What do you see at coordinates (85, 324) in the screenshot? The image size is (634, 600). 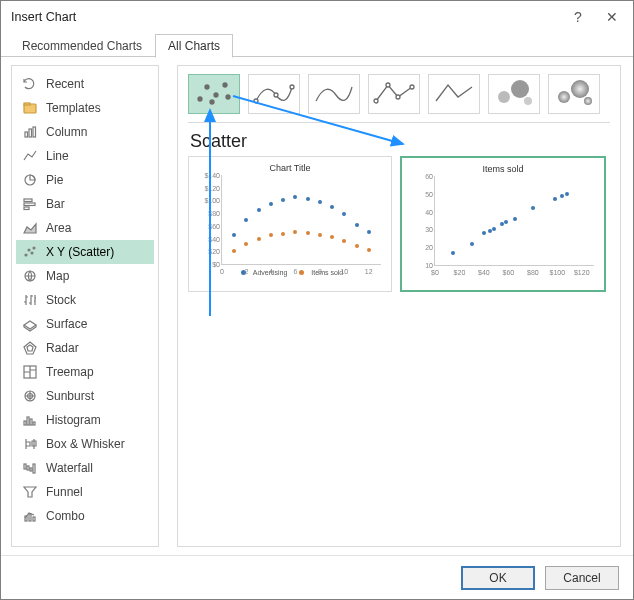 I see `sidebar-item-surface: Surface` at bounding box center [85, 324].